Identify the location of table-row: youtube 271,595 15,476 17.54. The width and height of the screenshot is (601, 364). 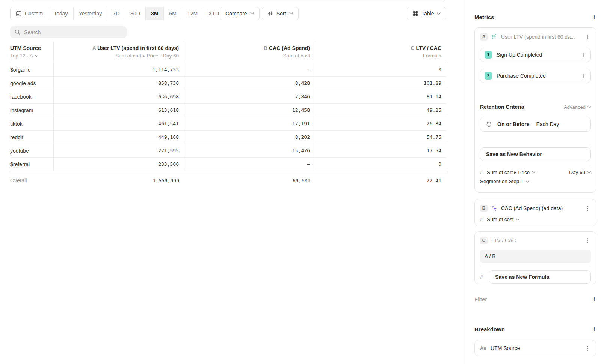
(228, 151).